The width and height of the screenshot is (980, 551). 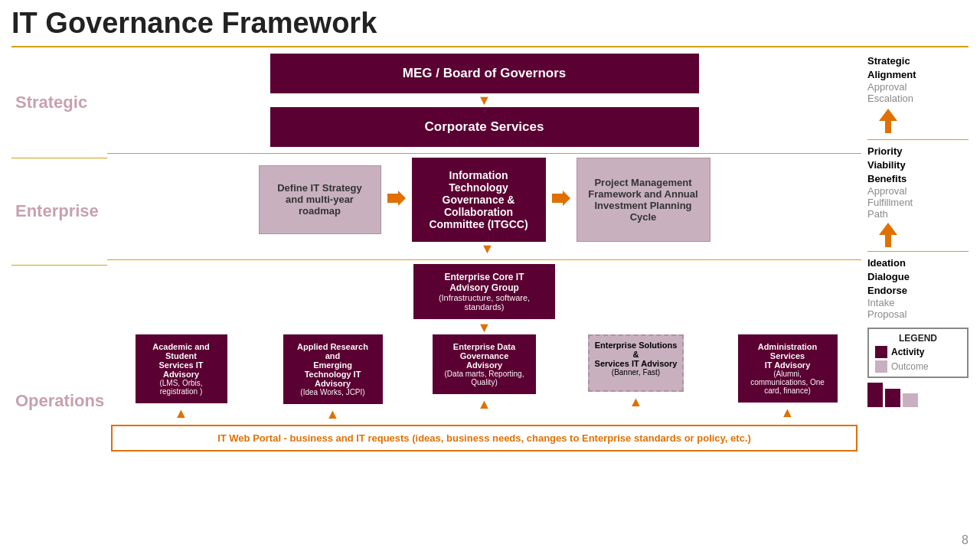 What do you see at coordinates (918, 331) in the screenshot?
I see `right-operations: Ideation Dialogue Endorse Intake Proposa…` at bounding box center [918, 331].